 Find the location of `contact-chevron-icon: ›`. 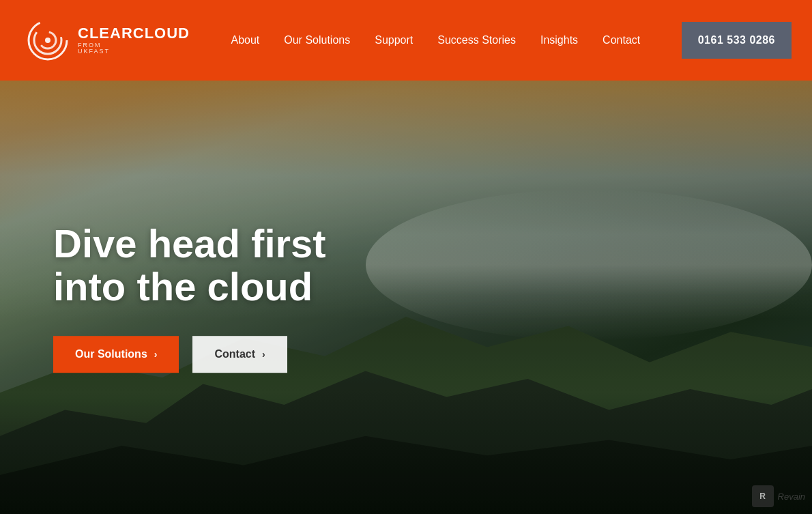

contact-chevron-icon: › is located at coordinates (263, 354).